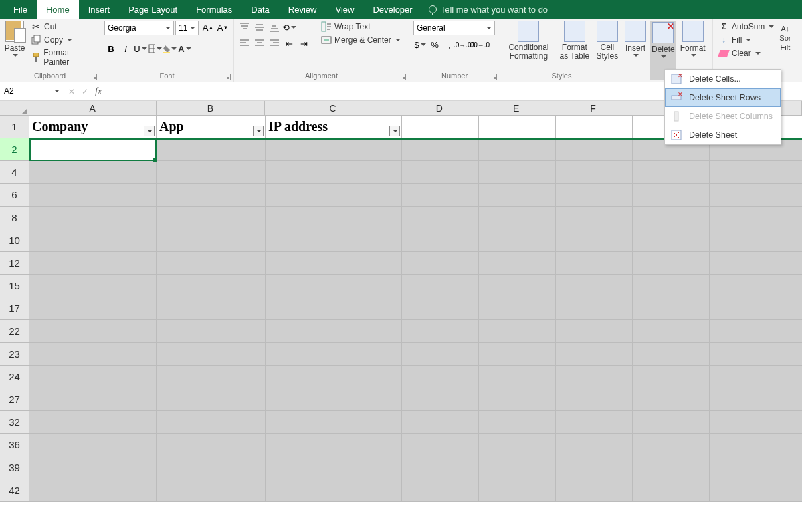 The width and height of the screenshot is (802, 532). I want to click on tab-file: File, so click(20, 9).